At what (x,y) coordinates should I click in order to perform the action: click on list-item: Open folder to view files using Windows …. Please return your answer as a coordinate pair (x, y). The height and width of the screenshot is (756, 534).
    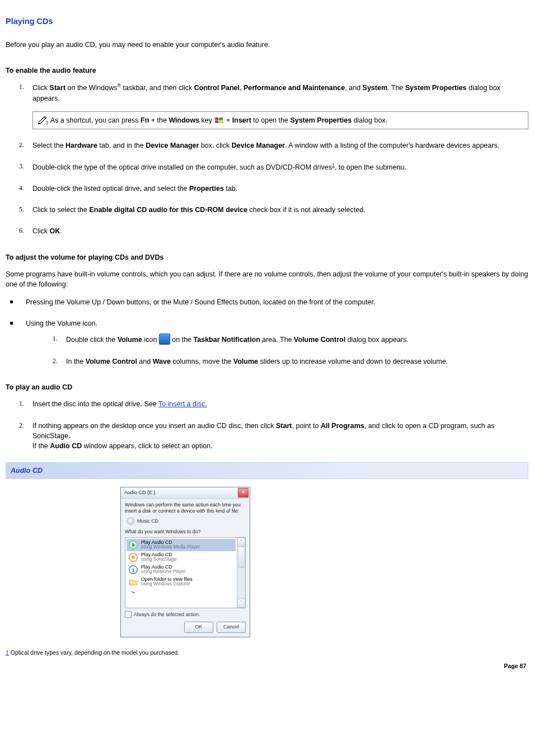
    Looking at the image, I should click on (181, 582).